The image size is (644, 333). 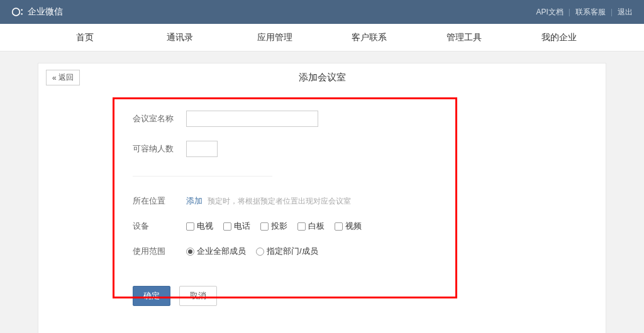 I want to click on nav-apps: 应用管理, so click(x=274, y=38).